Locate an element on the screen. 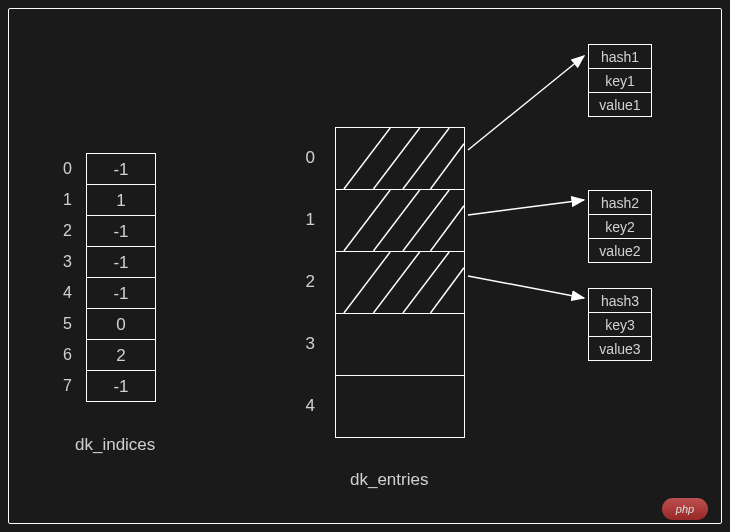 Image resolution: width=730 pixels, height=532 pixels. entry-detail-1: hash2 key2 value2 is located at coordinates (620, 226).